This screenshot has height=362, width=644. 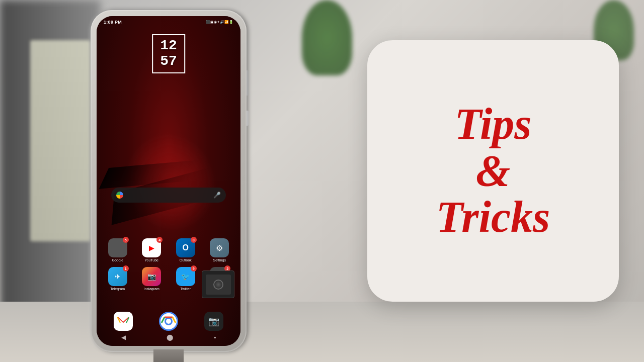 What do you see at coordinates (248, 118) in the screenshot?
I see `power-button` at bounding box center [248, 118].